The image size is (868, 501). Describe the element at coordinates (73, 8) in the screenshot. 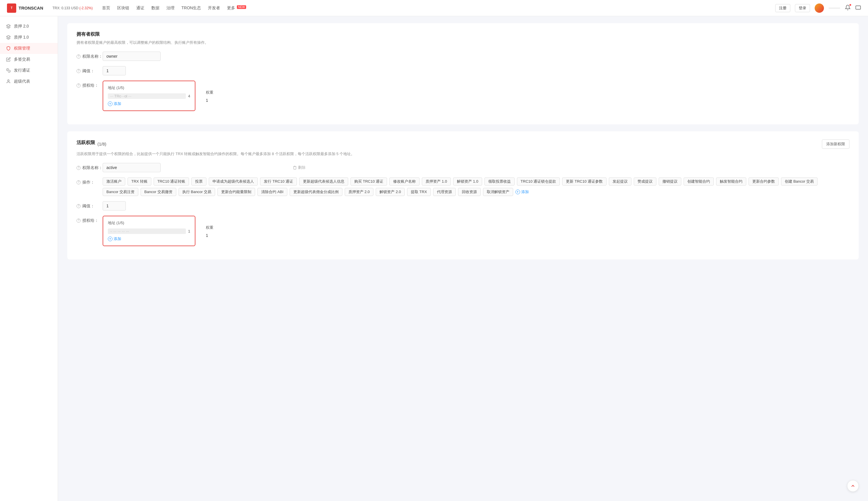

I see `trx-price: TRX: 0.133 USD (-2.32%)` at that location.